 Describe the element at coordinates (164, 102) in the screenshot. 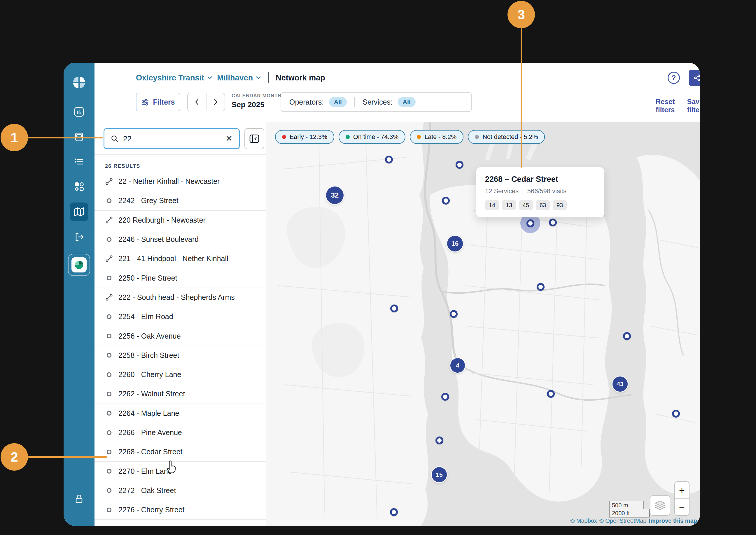

I see `filters-label: Filters` at that location.